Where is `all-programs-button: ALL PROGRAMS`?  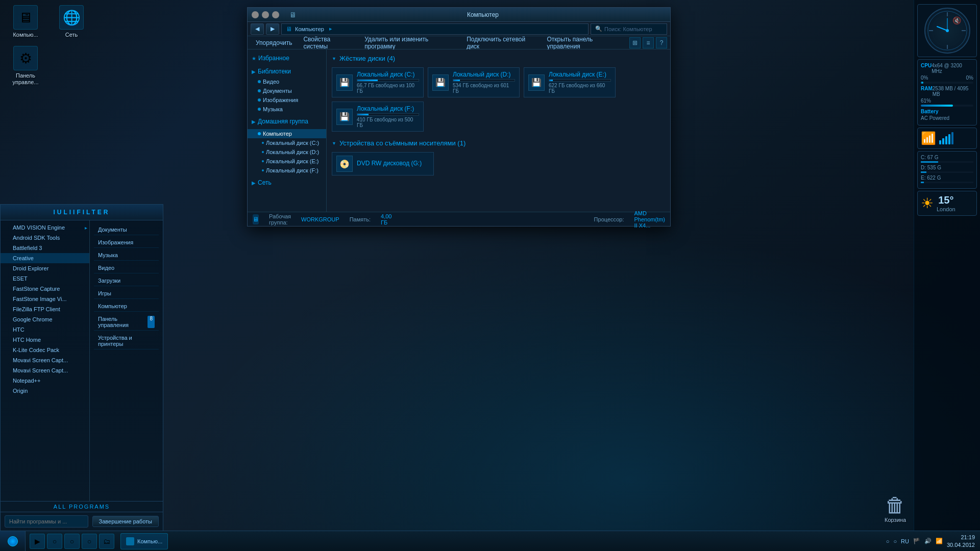
all-programs-button: ALL PROGRAMS is located at coordinates (82, 506).